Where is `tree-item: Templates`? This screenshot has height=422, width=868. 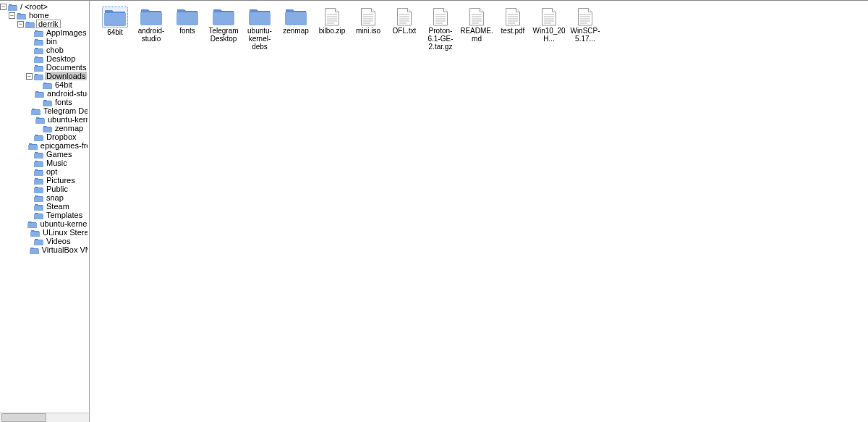
tree-item: Templates is located at coordinates (45, 215).